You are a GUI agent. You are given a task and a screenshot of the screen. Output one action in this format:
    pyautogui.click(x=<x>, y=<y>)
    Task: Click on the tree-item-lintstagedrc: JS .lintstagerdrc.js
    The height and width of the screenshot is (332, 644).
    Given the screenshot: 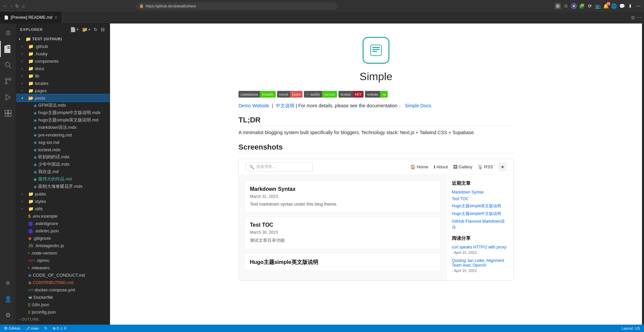 What is the action you would take?
    pyautogui.click(x=63, y=245)
    